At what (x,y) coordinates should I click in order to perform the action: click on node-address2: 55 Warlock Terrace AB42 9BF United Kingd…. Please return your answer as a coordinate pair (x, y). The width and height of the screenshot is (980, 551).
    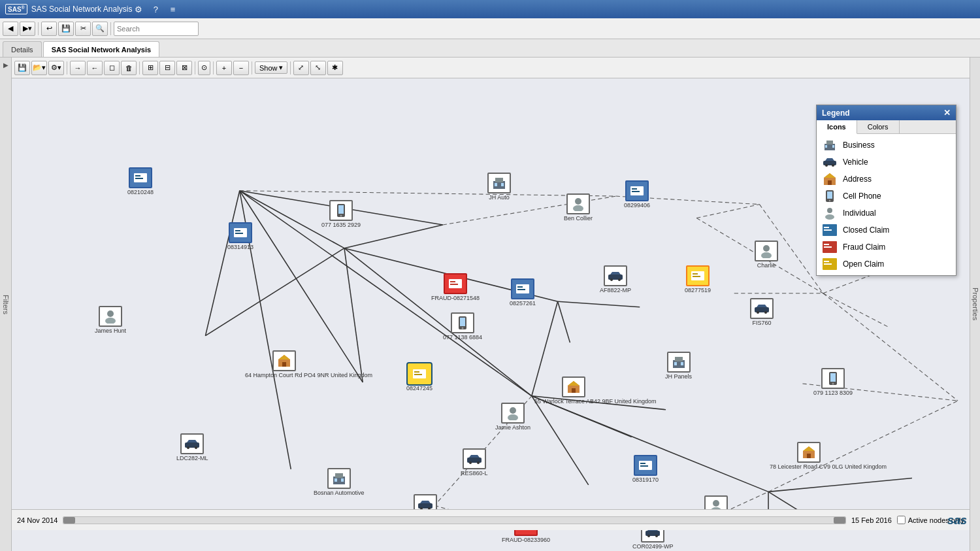
    Looking at the image, I should click on (574, 391).